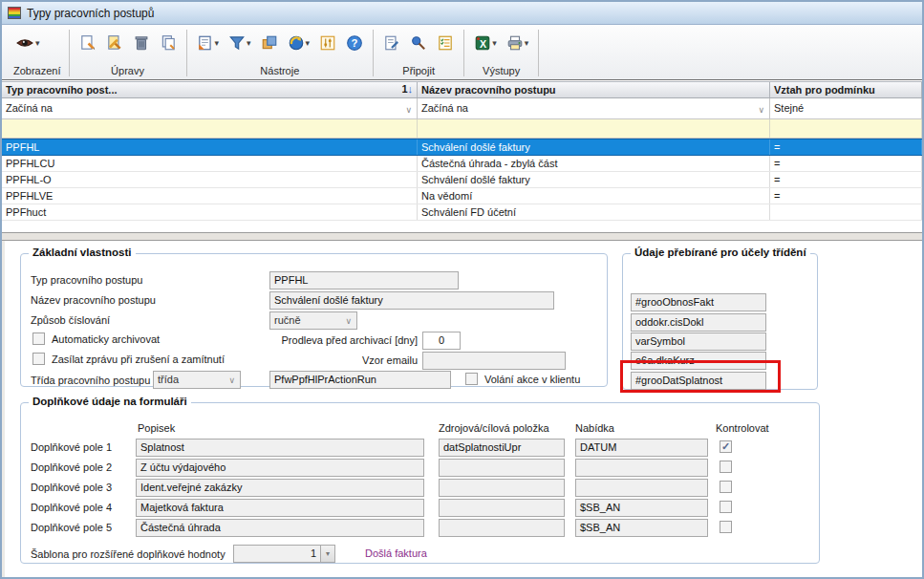 Image resolution: width=924 pixels, height=579 pixels. Describe the element at coordinates (462, 237) in the screenshot. I see `splitter` at that location.